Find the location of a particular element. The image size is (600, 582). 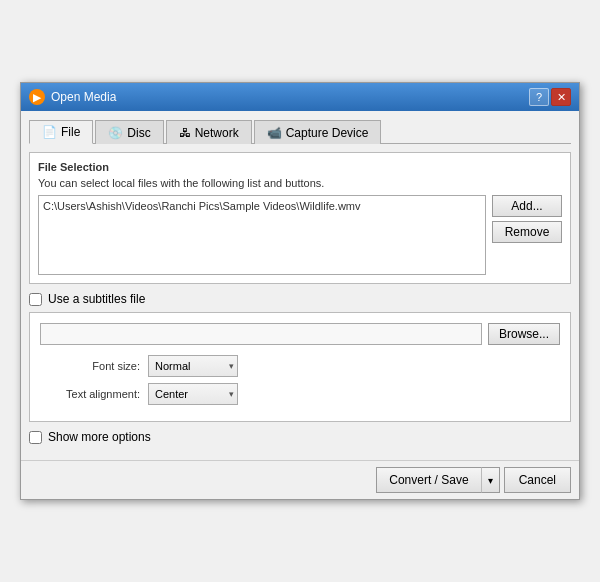

capture-tab-icon: 📹 is located at coordinates (274, 133).